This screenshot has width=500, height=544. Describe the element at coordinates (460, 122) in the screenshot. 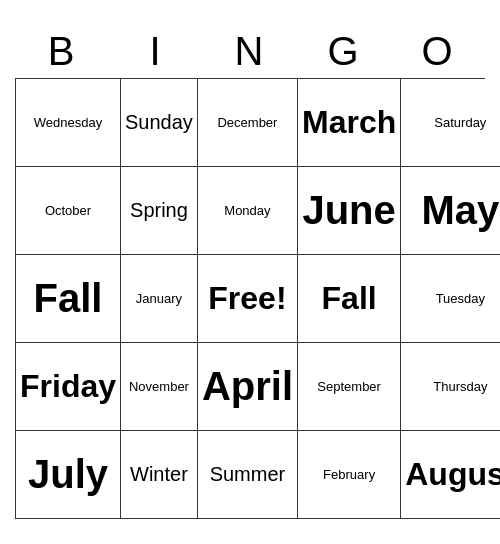

I see `cell-text: Saturday` at that location.